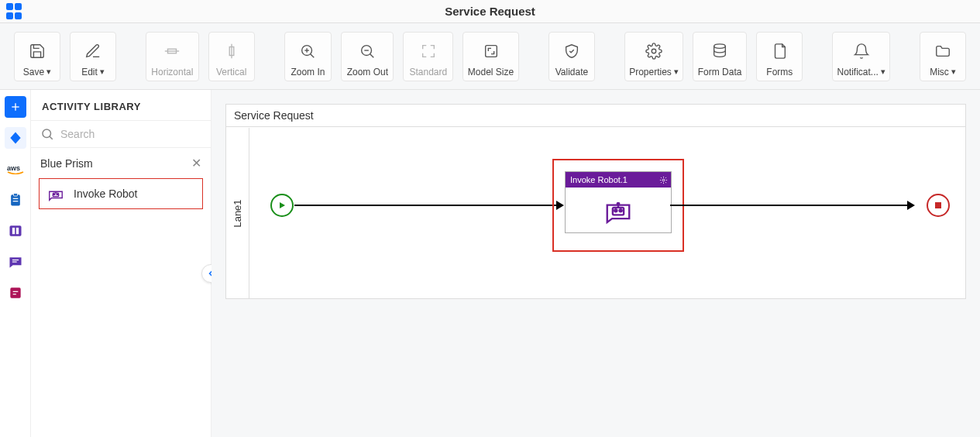  Describe the element at coordinates (232, 57) in the screenshot. I see `align-vertical-button: Vertical` at that location.